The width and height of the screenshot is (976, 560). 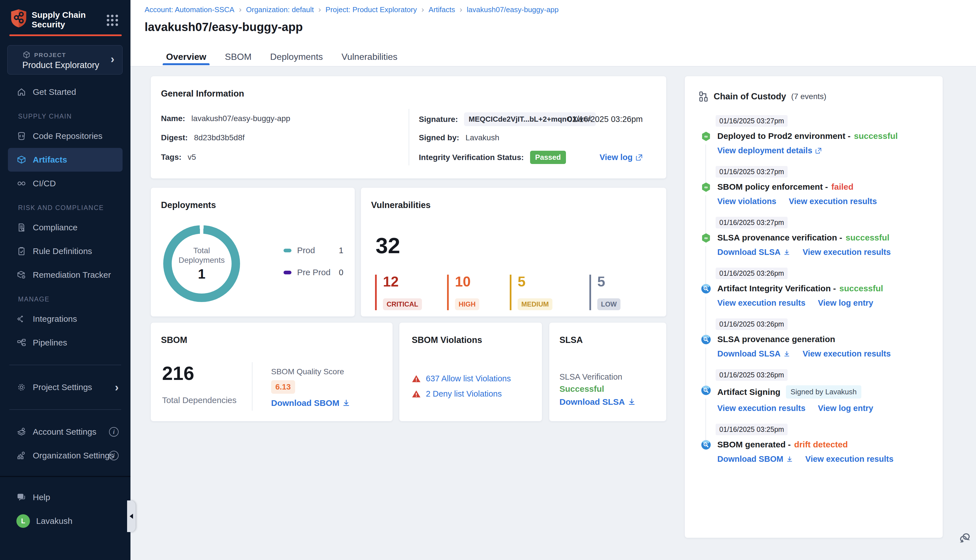 What do you see at coordinates (752, 430) in the screenshot?
I see `event-timestamp: 01/16/2025 03:25pm` at bounding box center [752, 430].